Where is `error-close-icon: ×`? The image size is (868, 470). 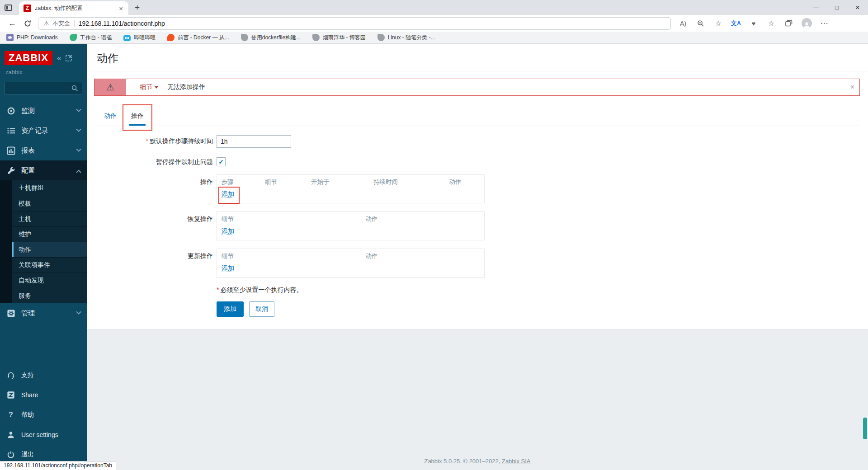
error-close-icon: × is located at coordinates (853, 87).